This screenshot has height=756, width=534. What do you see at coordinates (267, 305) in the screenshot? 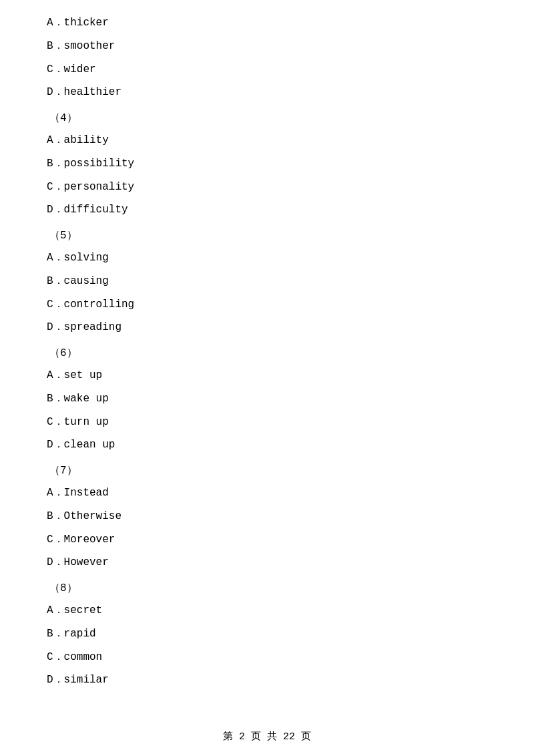
I see `section-2-item-2: C．controlling` at bounding box center [267, 305].